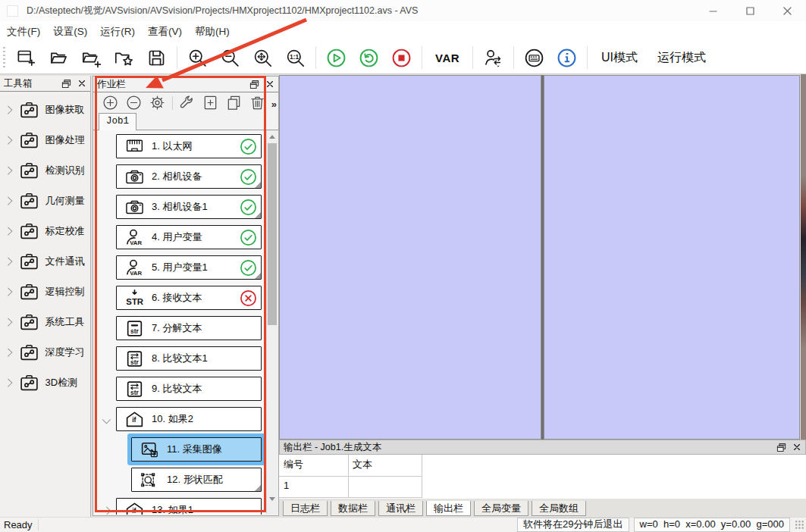 This screenshot has height=532, width=806. Describe the element at coordinates (45, 322) in the screenshot. I see `sidebar-item-8: 系统工具` at that location.